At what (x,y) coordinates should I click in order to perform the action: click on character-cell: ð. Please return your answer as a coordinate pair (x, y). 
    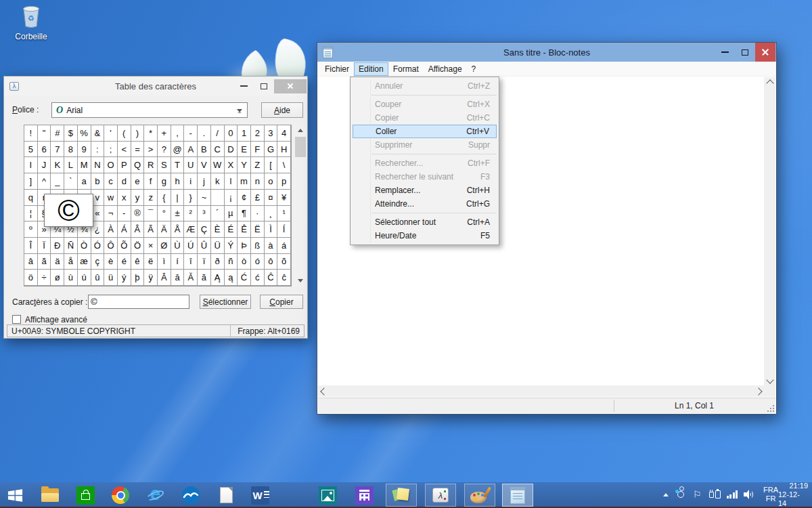
    Looking at the image, I should click on (218, 262).